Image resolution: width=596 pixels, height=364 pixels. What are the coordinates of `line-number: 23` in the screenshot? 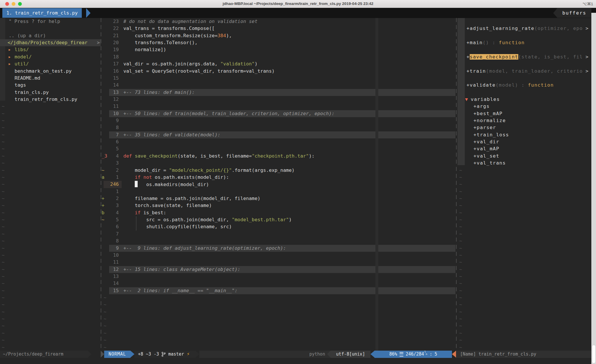 It's located at (111, 22).